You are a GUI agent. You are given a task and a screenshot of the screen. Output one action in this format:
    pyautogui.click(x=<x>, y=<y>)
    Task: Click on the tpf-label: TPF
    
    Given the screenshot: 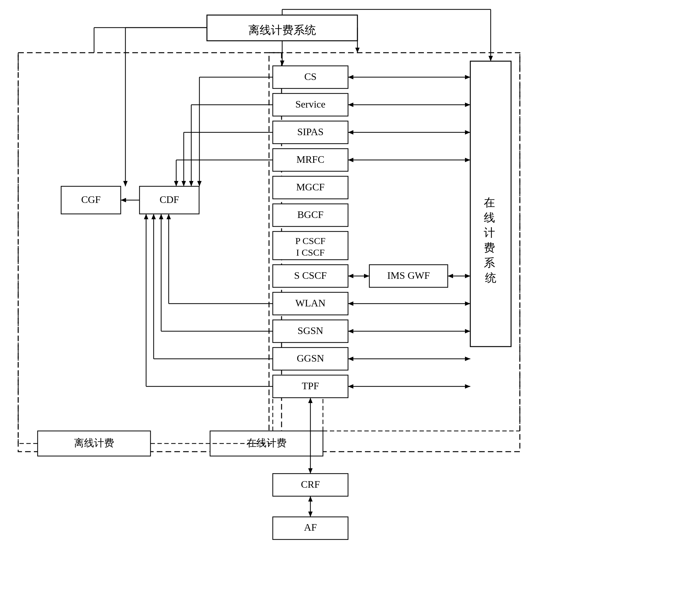 What is the action you would take?
    pyautogui.click(x=310, y=386)
    